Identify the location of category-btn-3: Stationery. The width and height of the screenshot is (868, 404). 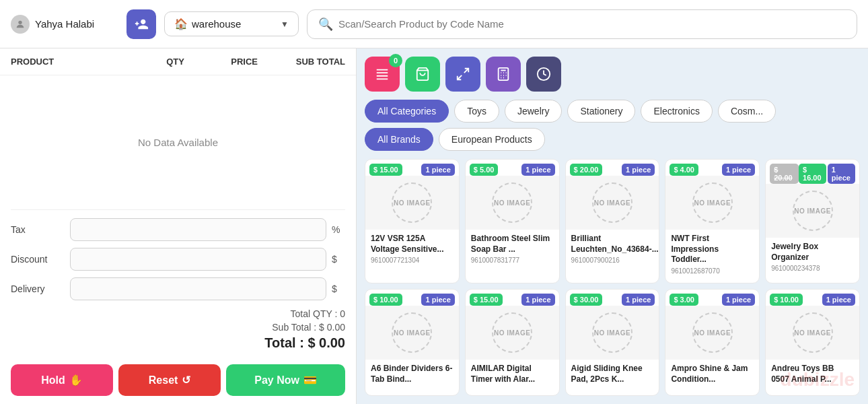
(602, 111).